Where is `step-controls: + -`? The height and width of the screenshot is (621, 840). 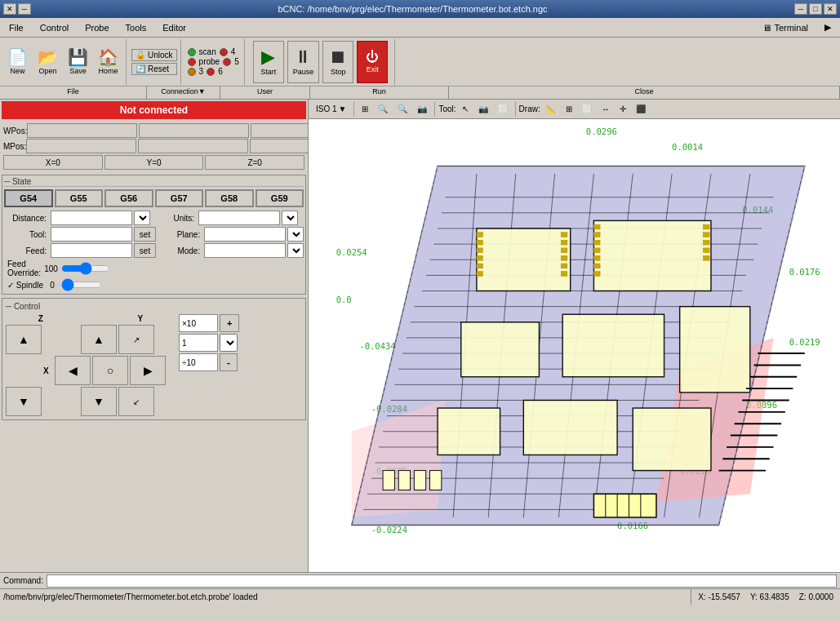 step-controls: + - is located at coordinates (209, 366).